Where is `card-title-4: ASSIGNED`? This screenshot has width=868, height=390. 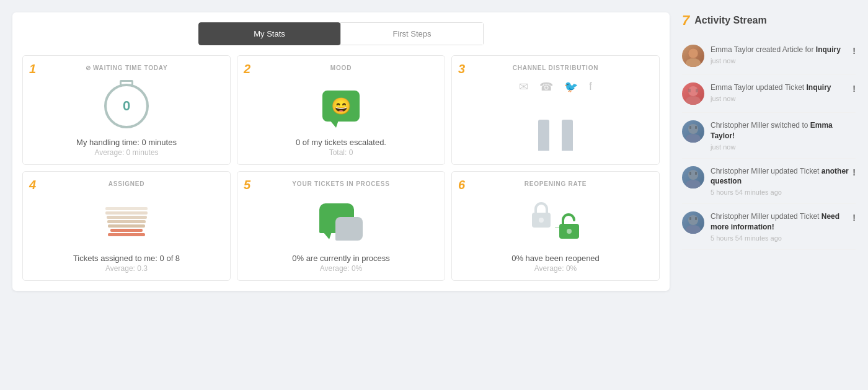 card-title-4: ASSIGNED is located at coordinates (126, 184).